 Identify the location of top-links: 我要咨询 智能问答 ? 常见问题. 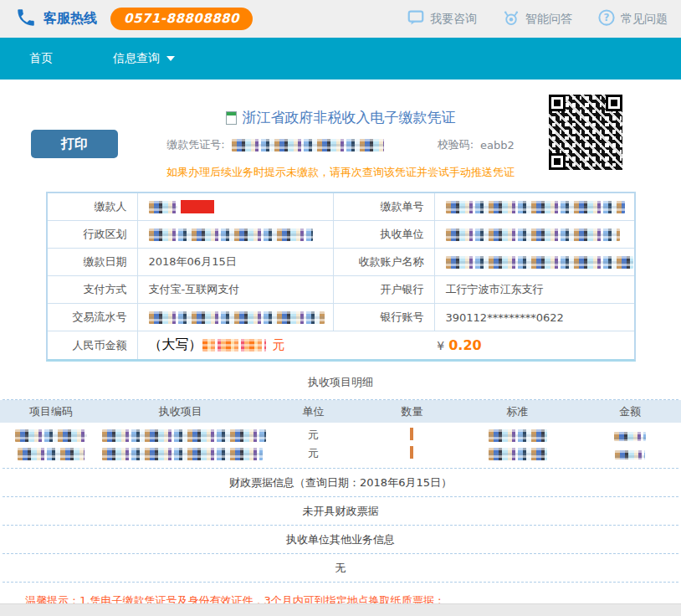
(537, 18).